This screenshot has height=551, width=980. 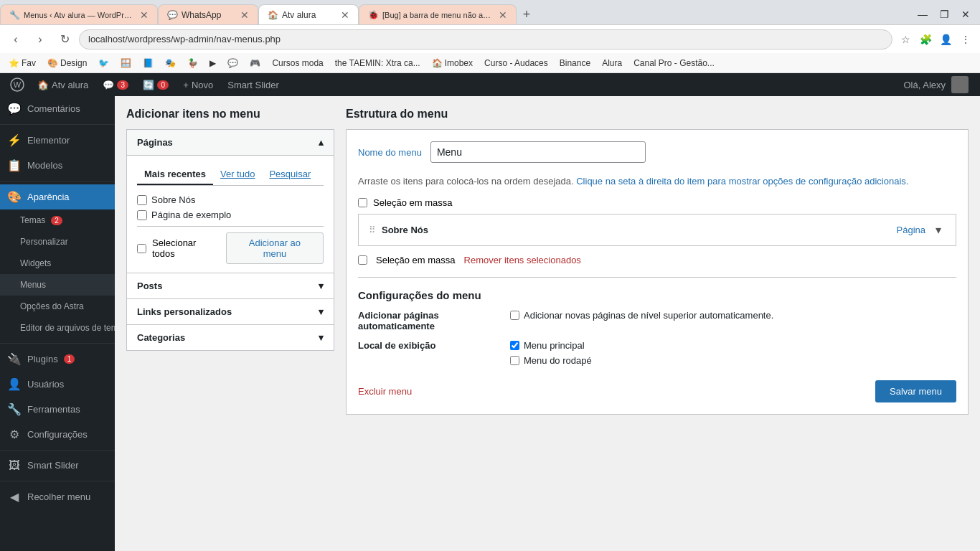 What do you see at coordinates (54, 109) in the screenshot?
I see `sidebar-label-comments: Comentários` at bounding box center [54, 109].